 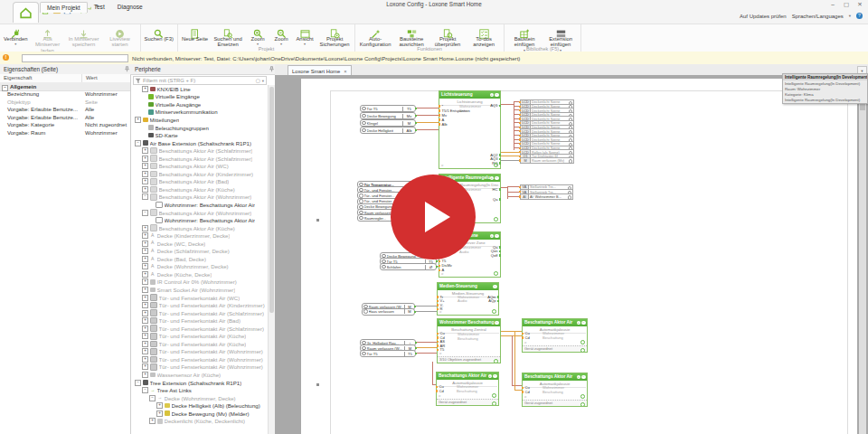 What do you see at coordinates (817, 16) in the screenshot?
I see `language-link: Sprachen/Languages` at bounding box center [817, 16].